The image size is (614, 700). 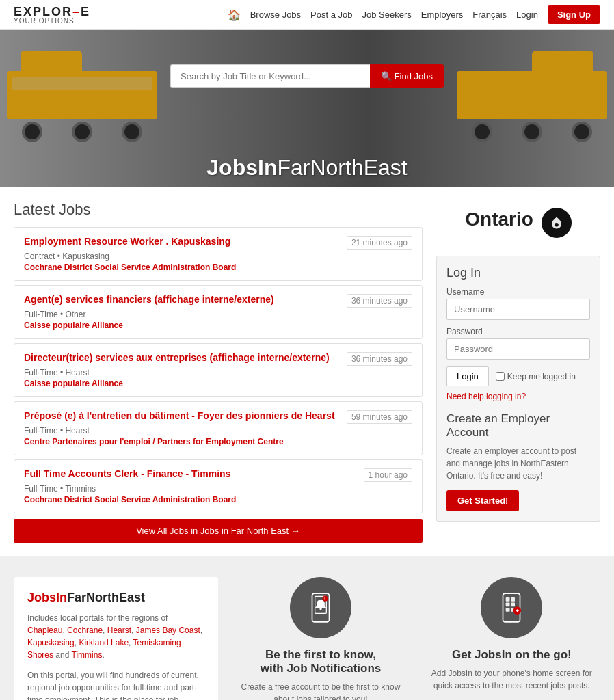 What do you see at coordinates (119, 630) in the screenshot?
I see `region-hearst: Hearst` at bounding box center [119, 630].